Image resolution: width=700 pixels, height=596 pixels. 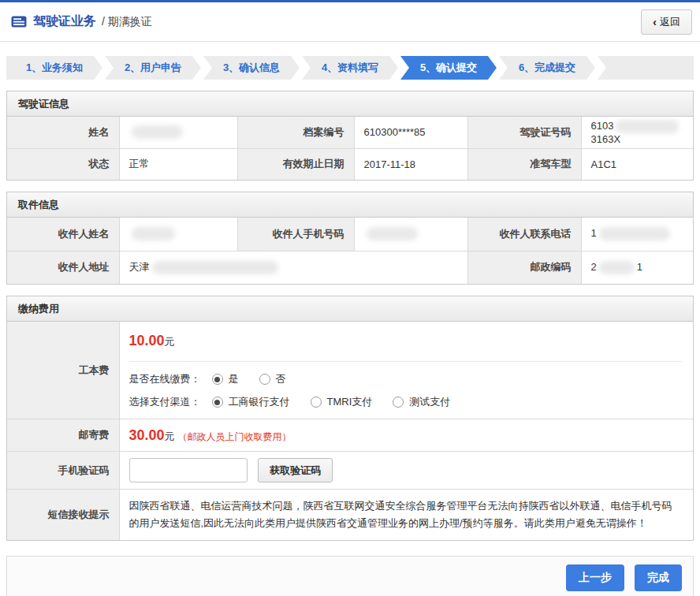 What do you see at coordinates (524, 234) in the screenshot?
I see `recipient-phone-label: 收件人联系电话` at bounding box center [524, 234].